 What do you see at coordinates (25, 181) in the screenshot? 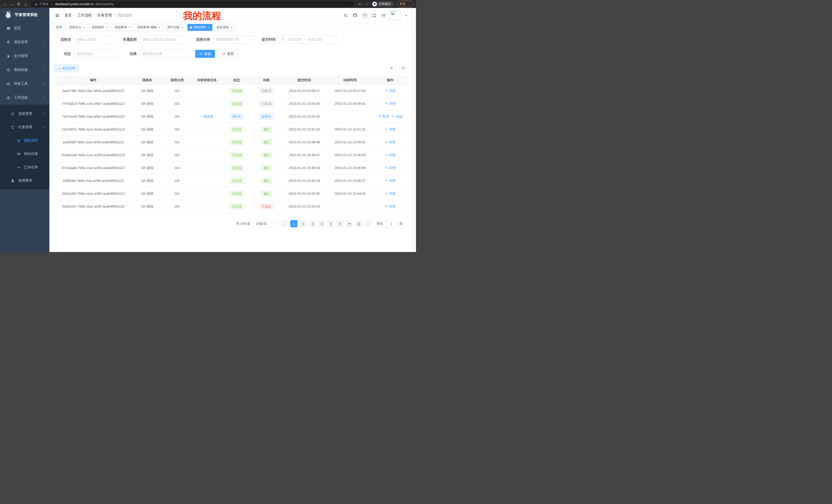
I see `sidebar-item-leave-query: 请假查询` at bounding box center [25, 181].